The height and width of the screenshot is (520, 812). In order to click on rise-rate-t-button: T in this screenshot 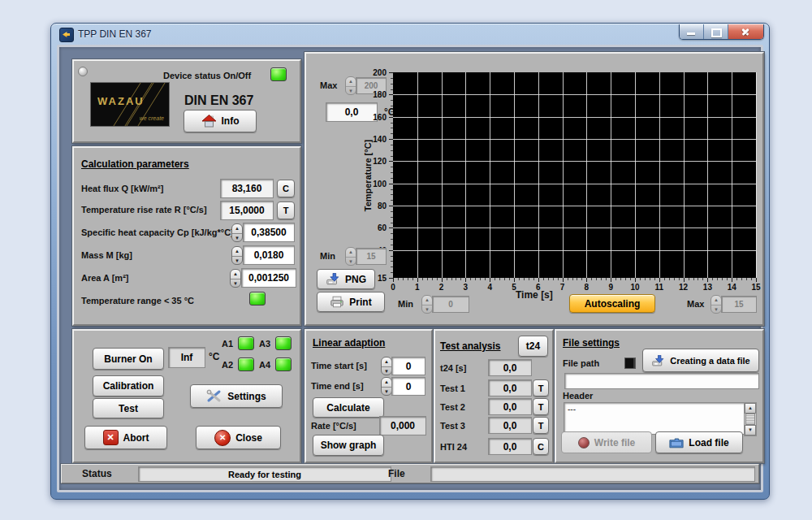, I will do `click(286, 210)`.